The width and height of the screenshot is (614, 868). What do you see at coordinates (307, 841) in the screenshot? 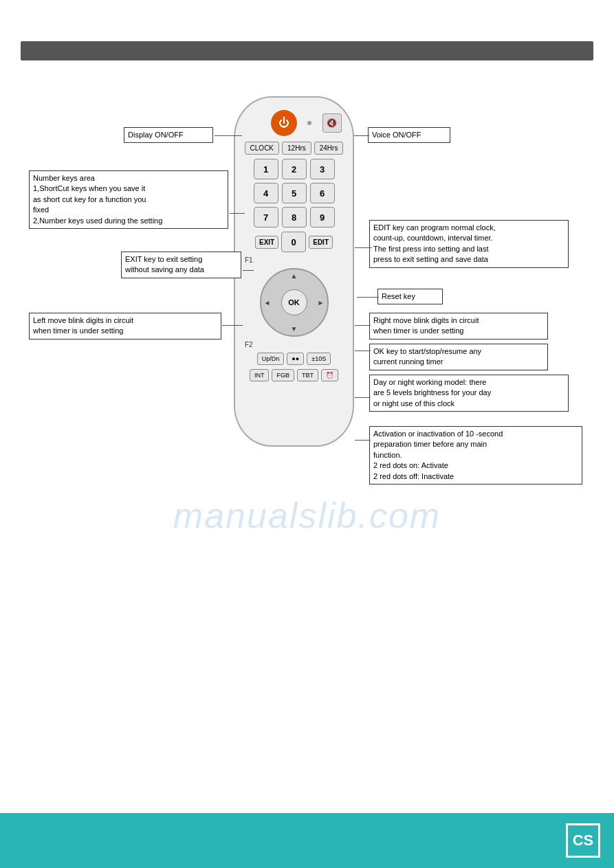
I see `bottom-bar` at bounding box center [307, 841].